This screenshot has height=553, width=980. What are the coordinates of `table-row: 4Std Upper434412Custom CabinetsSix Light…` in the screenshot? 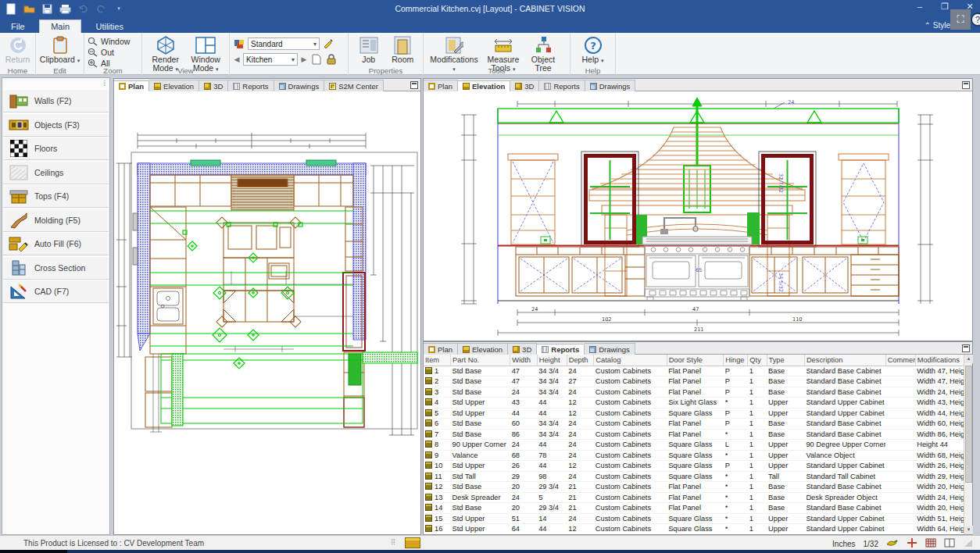 It's located at (694, 403).